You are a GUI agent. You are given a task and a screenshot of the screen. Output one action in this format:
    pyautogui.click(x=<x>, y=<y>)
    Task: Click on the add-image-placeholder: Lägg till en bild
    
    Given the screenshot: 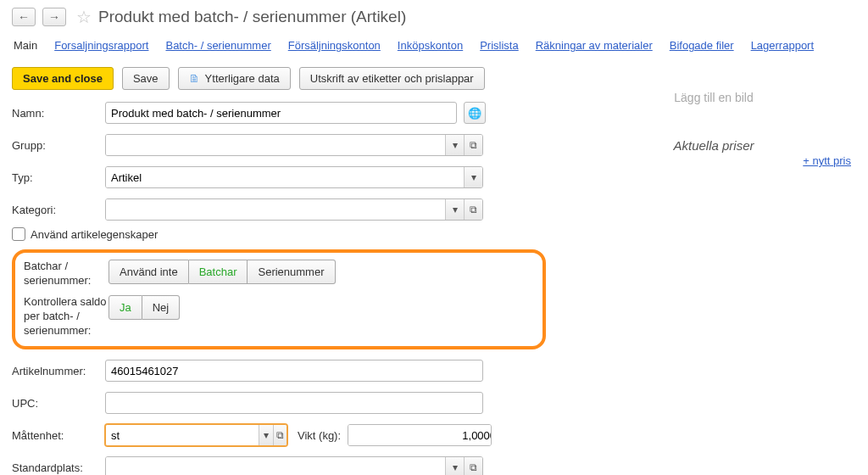 What is the action you would take?
    pyautogui.click(x=714, y=98)
    